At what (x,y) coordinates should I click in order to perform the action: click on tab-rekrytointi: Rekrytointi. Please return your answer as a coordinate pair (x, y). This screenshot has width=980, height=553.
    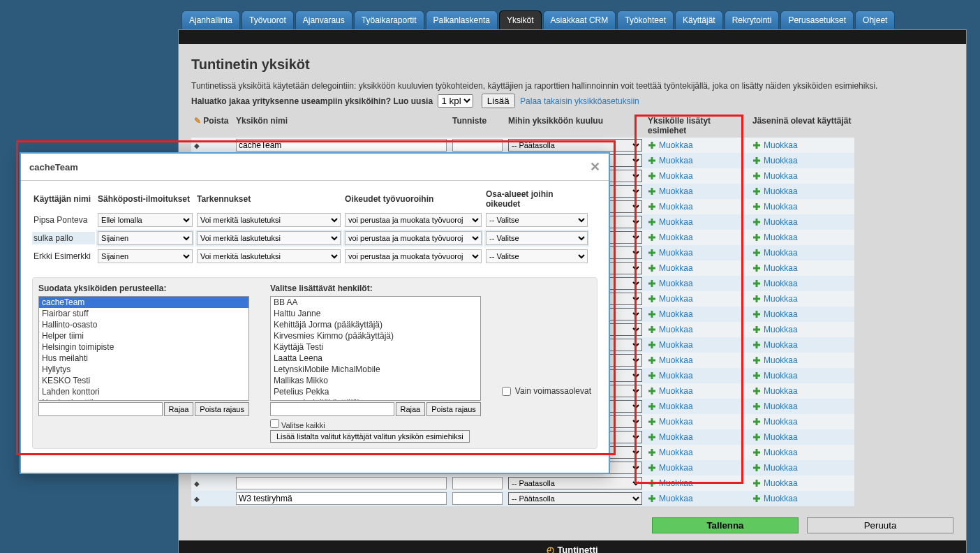
    Looking at the image, I should click on (752, 20).